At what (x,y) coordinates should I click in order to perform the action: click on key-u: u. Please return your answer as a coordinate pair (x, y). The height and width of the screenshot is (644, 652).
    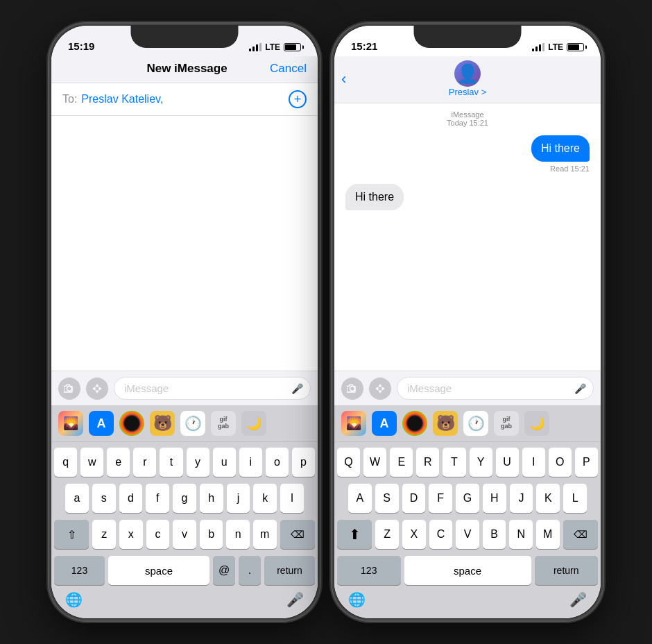
    Looking at the image, I should click on (225, 462).